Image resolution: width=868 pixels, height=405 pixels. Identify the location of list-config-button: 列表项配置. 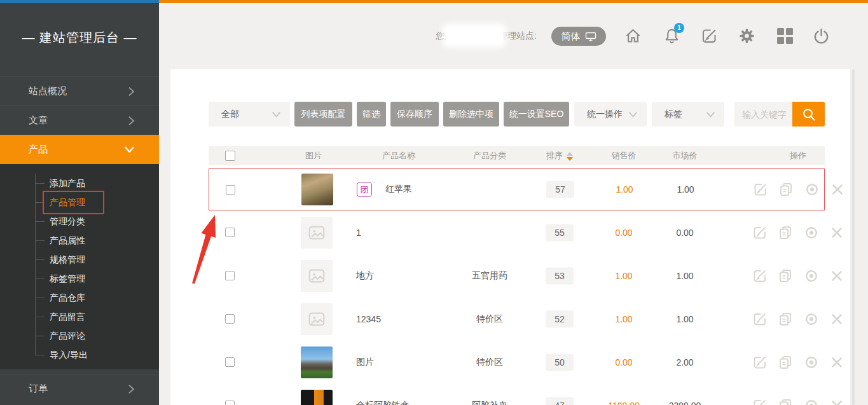
(323, 114).